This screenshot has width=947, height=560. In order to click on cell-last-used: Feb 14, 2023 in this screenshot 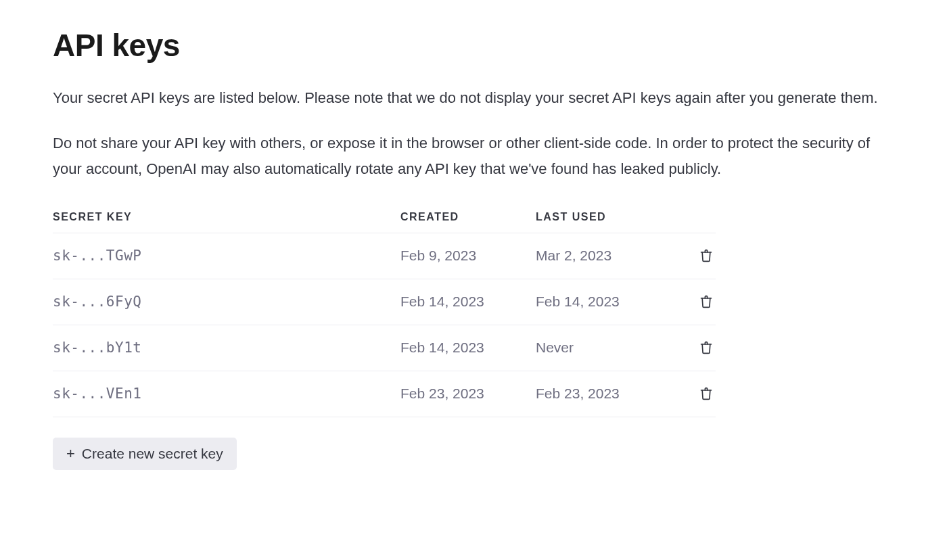, I will do `click(609, 302)`.